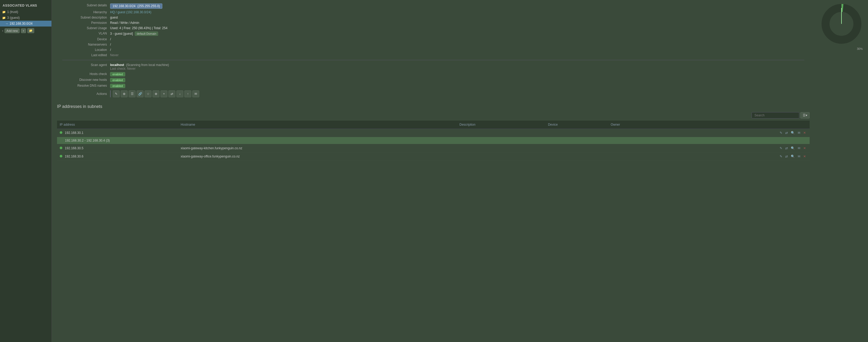 Image resolution: width=868 pixels, height=342 pixels. I want to click on hosts-check-row: Hosts check enabled, so click(433, 74).